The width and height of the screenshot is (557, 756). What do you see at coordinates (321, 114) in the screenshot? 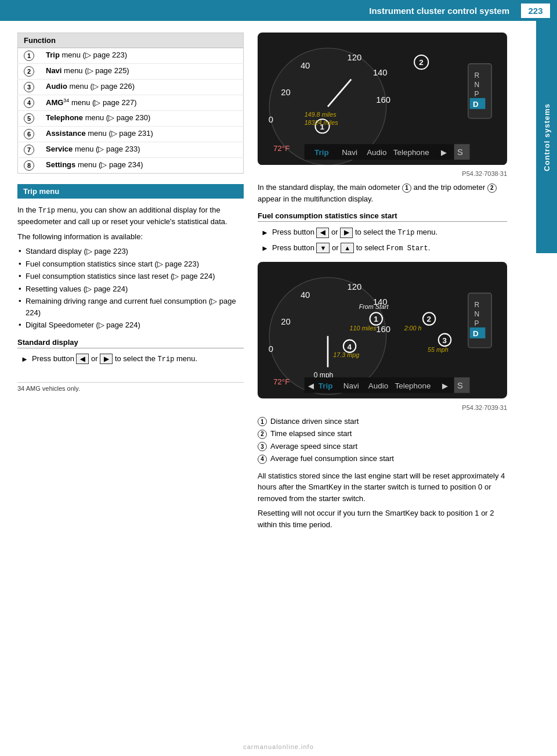
I see `svg-text: 149.8 miles` at bounding box center [321, 114].